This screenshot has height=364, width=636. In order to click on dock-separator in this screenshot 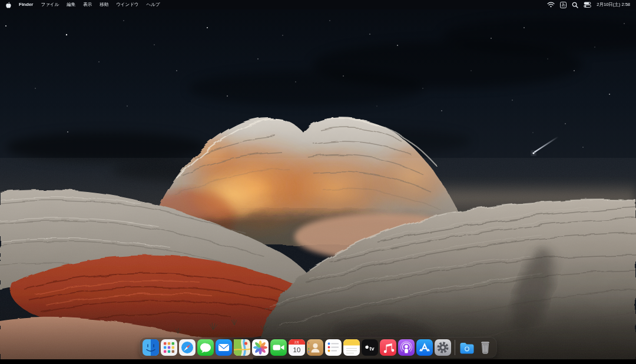, I will do `click(455, 348)`.